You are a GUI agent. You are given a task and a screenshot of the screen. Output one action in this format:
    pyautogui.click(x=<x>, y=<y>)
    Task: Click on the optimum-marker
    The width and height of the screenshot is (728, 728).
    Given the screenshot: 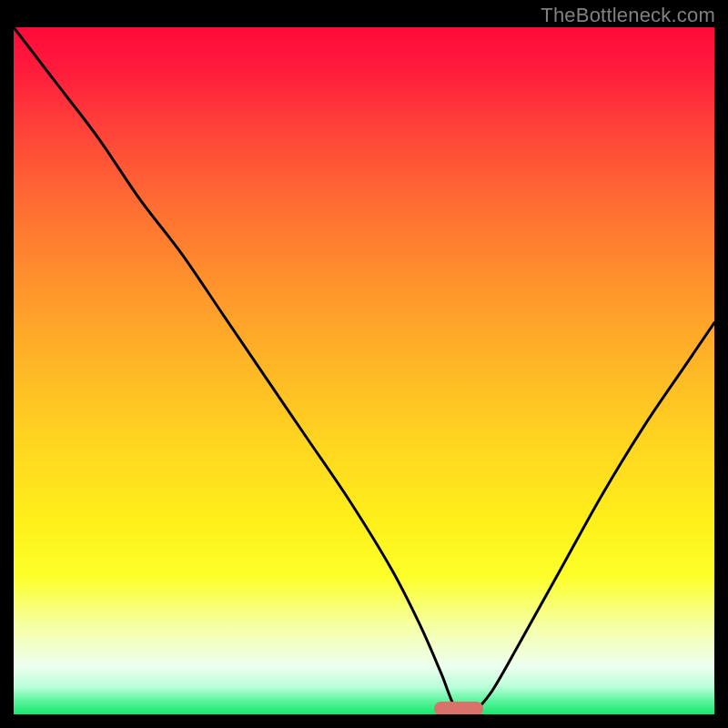 What is the action you would take?
    pyautogui.click(x=459, y=708)
    